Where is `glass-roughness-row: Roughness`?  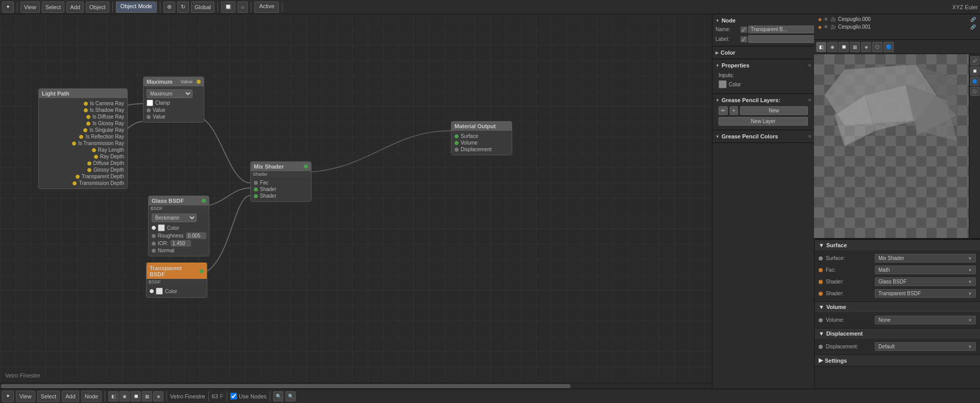
glass-roughness-row: Roughness is located at coordinates (179, 236).